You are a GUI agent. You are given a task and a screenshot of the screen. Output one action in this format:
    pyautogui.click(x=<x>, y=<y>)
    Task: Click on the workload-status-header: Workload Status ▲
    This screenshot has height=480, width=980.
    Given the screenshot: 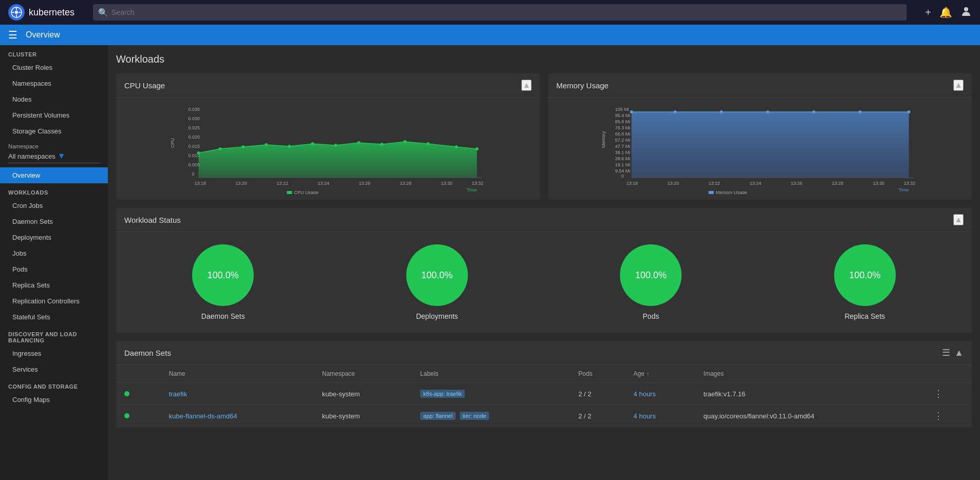 What is the action you would take?
    pyautogui.click(x=544, y=220)
    